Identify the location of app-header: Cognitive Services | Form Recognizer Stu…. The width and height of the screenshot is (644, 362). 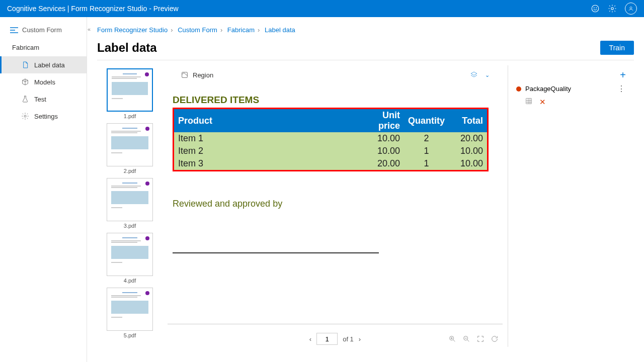
(322, 9).